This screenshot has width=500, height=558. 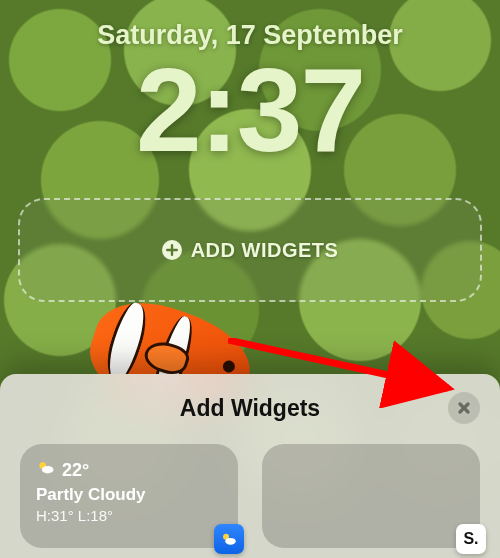 I want to click on widget-card-weather: 22° Partly Cloudy H:31° L:18°, so click(x=129, y=496).